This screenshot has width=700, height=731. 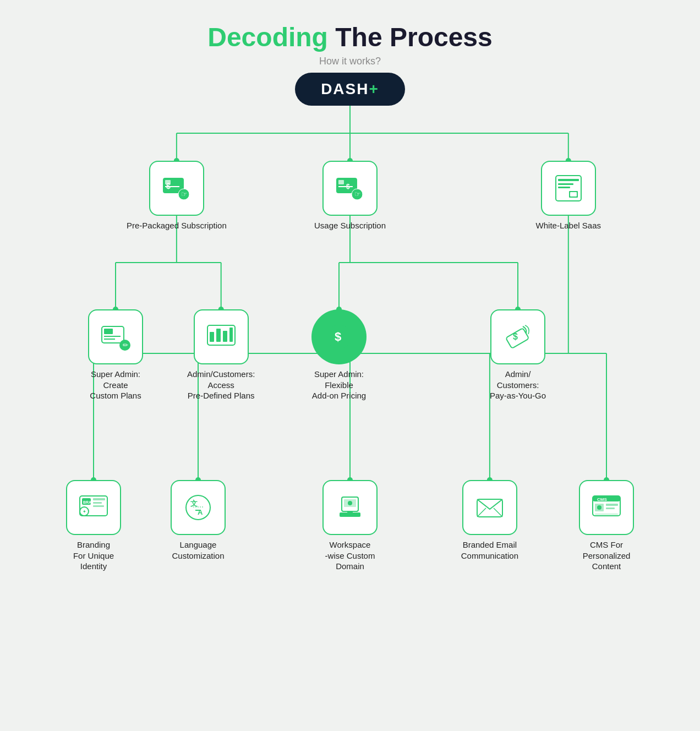 What do you see at coordinates (606, 508) in the screenshot?
I see `cms-icon: CMS` at bounding box center [606, 508].